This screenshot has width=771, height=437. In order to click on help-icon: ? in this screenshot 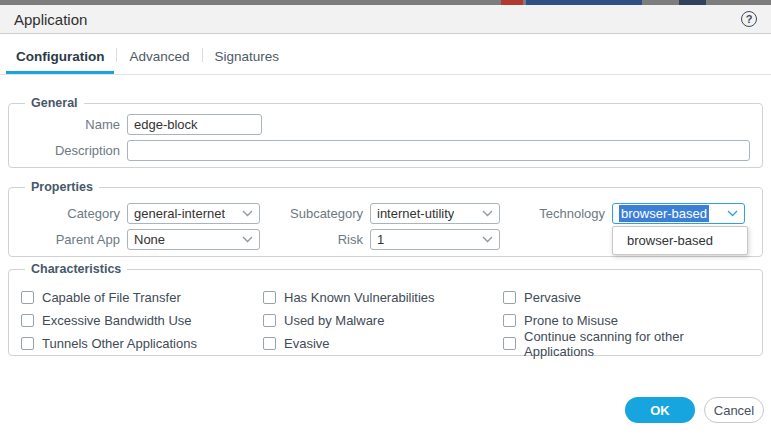, I will do `click(749, 19)`.